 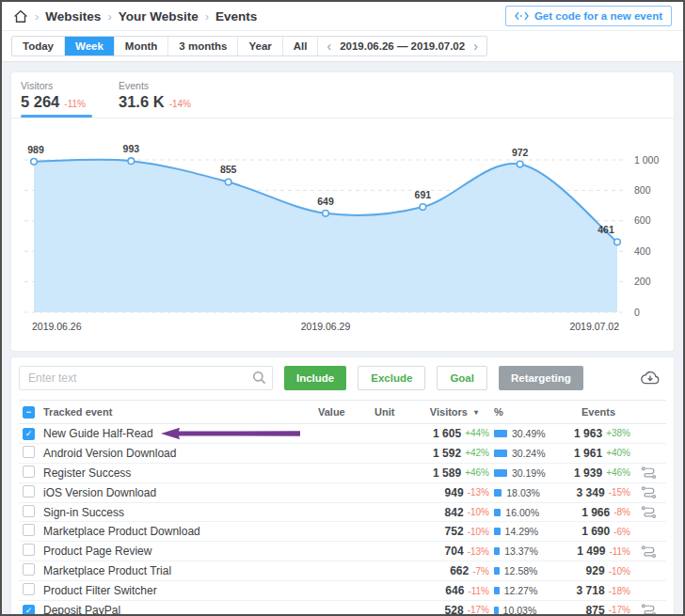 I want to click on tab-3-months: 3 months, so click(x=203, y=46).